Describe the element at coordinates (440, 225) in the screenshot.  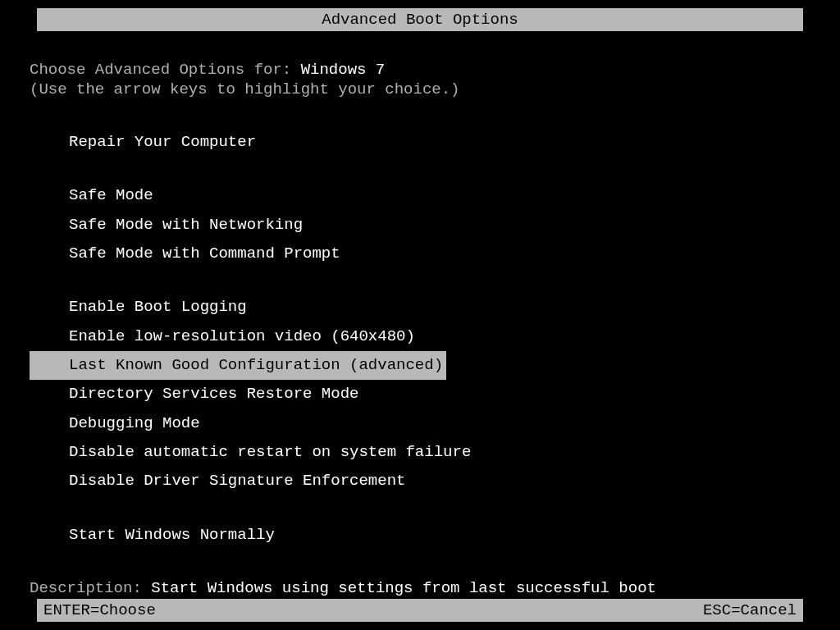
I see `option-safe-mode-networking: Safe Mode with Networking` at that location.